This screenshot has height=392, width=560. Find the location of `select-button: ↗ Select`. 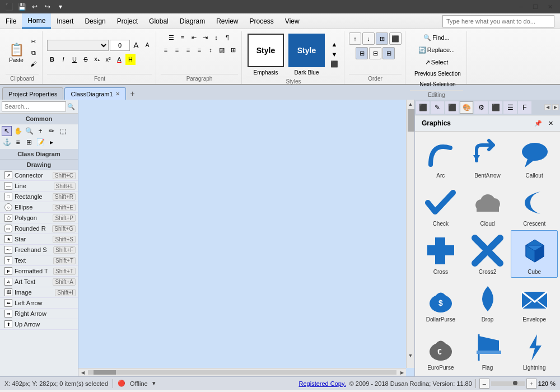

select-button: ↗ Select is located at coordinates (437, 62).